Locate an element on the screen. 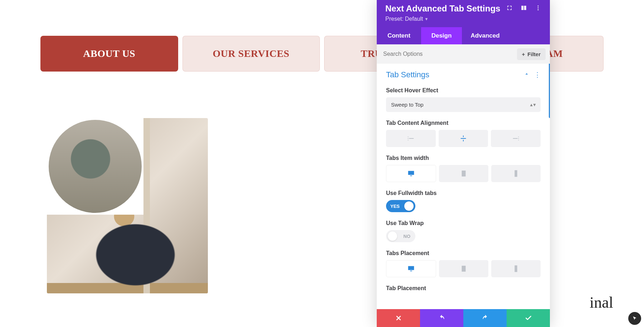 Image resolution: width=644 pixels, height=327 pixels. redo-button is located at coordinates (485, 318).